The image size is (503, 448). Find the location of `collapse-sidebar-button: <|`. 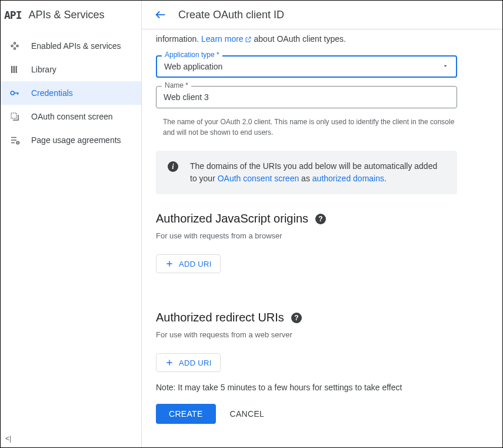

collapse-sidebar-button: <| is located at coordinates (8, 439).